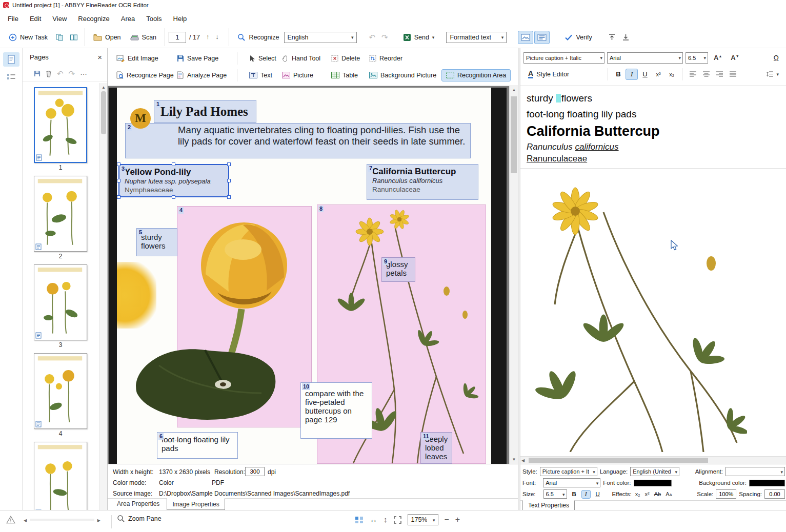 Image resolution: width=786 pixels, height=532 pixels. I want to click on font-color-swatch, so click(653, 483).